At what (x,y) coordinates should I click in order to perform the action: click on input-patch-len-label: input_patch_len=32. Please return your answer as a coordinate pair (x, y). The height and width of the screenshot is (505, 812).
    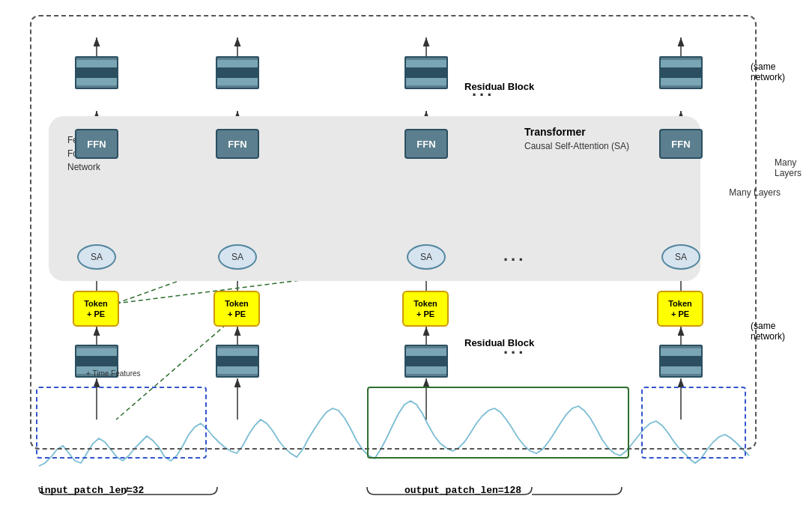
    Looking at the image, I should click on (91, 490).